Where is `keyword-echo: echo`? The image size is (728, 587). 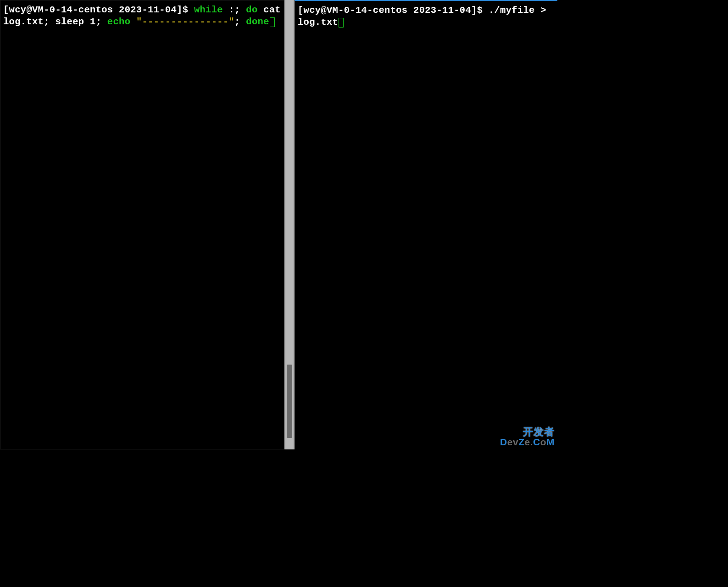
keyword-echo: echo is located at coordinates (119, 22).